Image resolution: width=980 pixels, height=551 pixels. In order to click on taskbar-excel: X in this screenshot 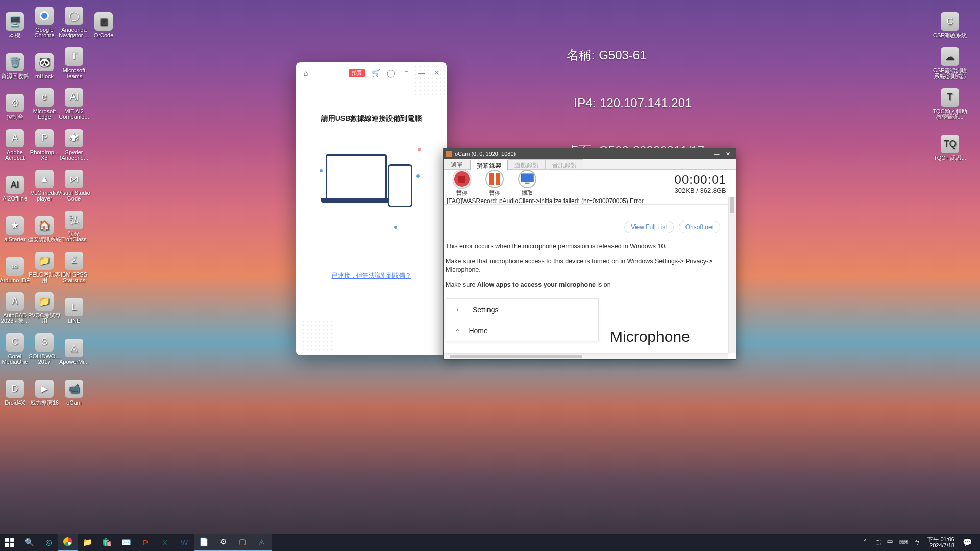, I will do `click(165, 542)`.